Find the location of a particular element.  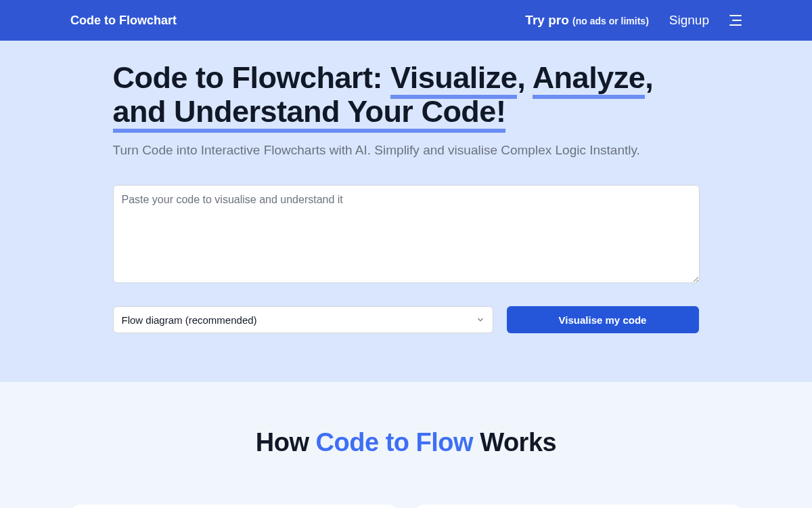

how-heading: How Code to Flow Works is located at coordinates (406, 443).